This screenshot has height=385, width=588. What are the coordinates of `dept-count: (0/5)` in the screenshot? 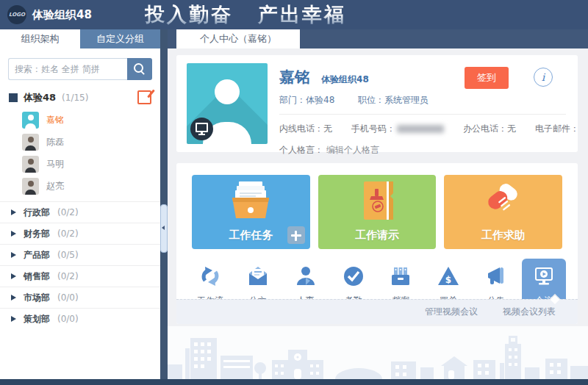 It's located at (68, 255).